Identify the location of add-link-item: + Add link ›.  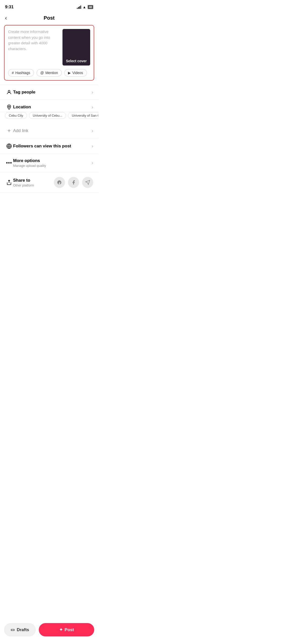
(49, 131).